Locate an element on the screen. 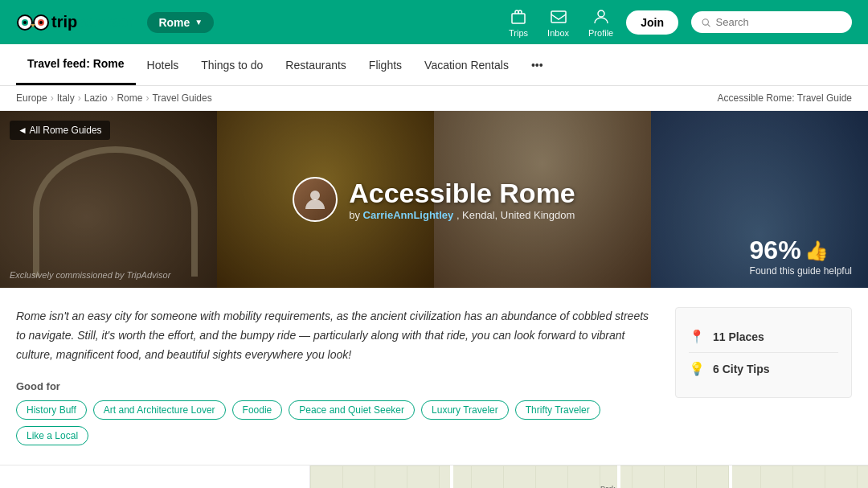  places-count: 11 Places is located at coordinates (739, 337).